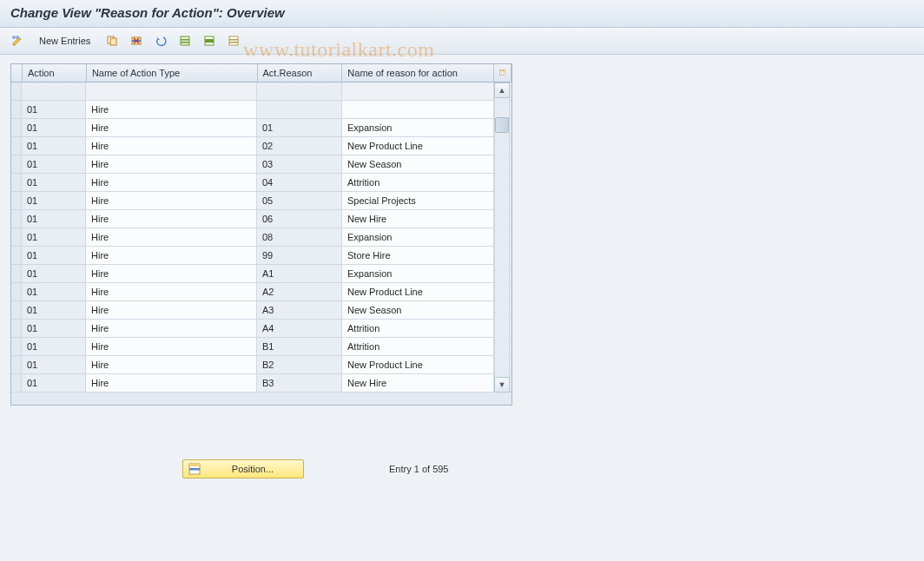  I want to click on cell-act-reason: A4, so click(300, 328).